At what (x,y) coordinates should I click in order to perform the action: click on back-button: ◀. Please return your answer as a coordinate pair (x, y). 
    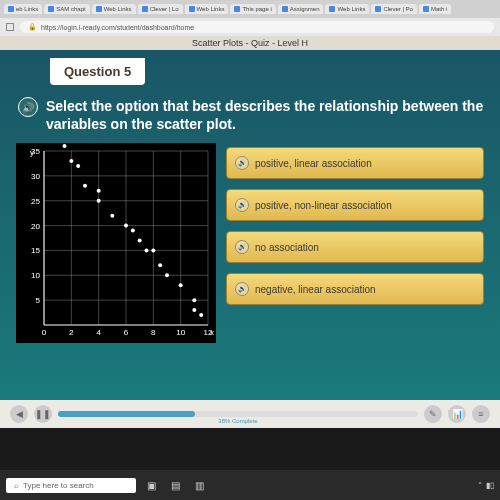
    Looking at the image, I should click on (19, 414).